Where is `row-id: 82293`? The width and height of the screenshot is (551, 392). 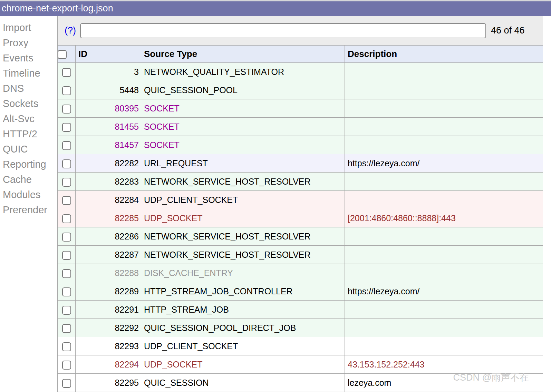
row-id: 82293 is located at coordinates (108, 346).